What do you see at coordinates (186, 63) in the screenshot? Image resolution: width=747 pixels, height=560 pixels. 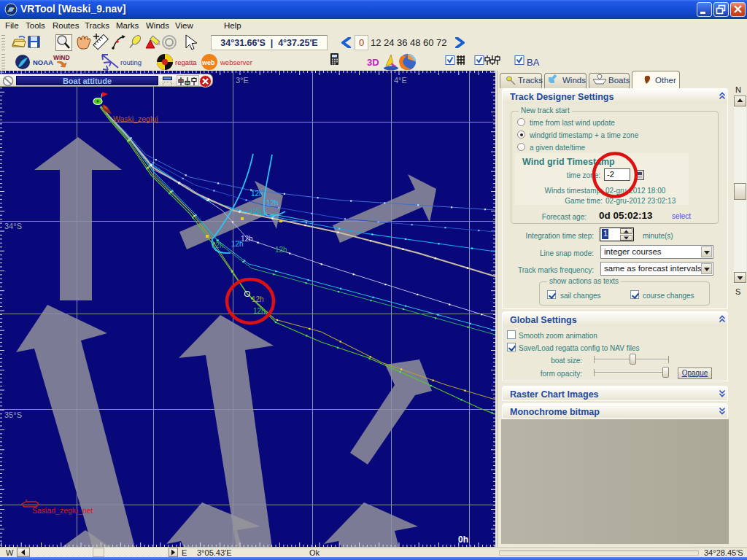 I see `svg-text: regatta` at bounding box center [186, 63].